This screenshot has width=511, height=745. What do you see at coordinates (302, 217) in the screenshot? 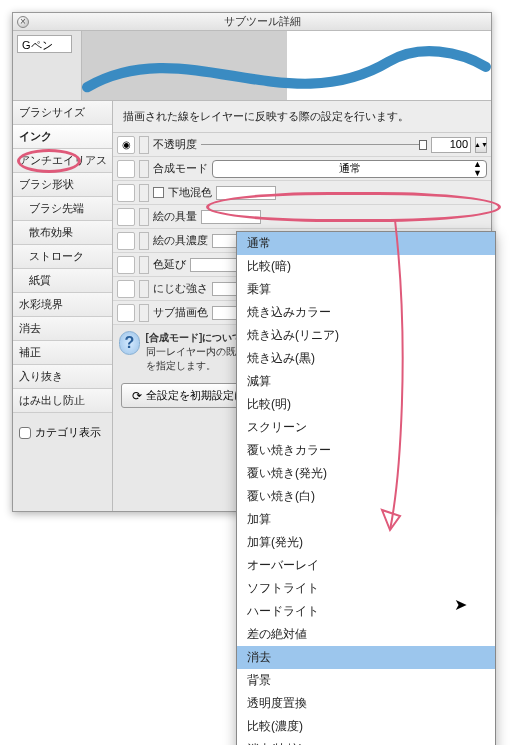
I see `prop-row-1: 絵の具量` at bounding box center [302, 217].